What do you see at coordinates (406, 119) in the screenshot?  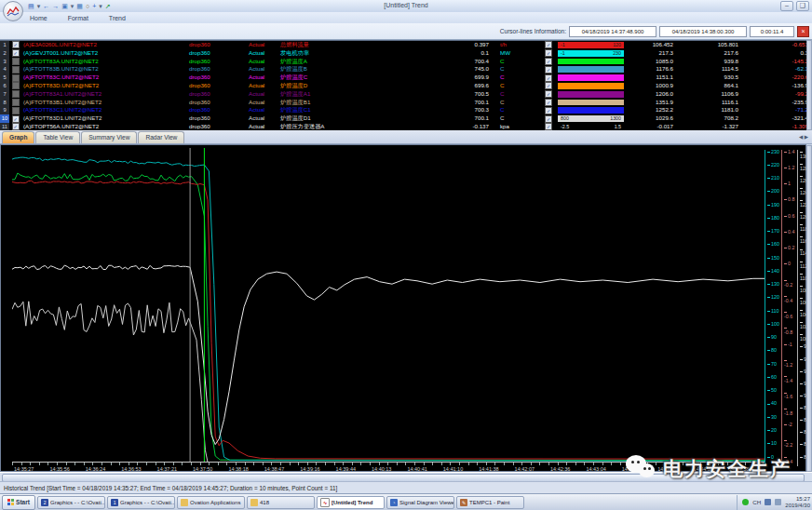 I see `table-row: 10✓(A)FTOTT83D1.UNIT2@NET2drop360Actual炉…` at bounding box center [406, 119].